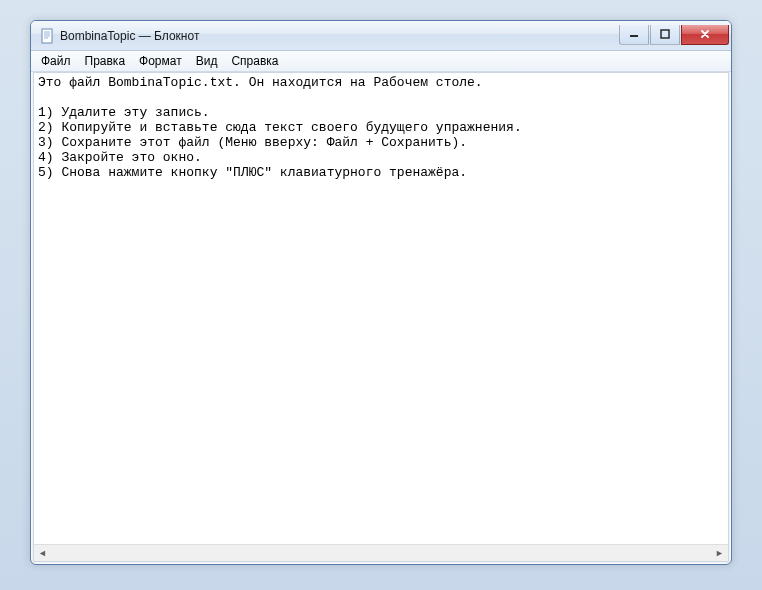 The image size is (762, 590). I want to click on close-button, so click(705, 35).